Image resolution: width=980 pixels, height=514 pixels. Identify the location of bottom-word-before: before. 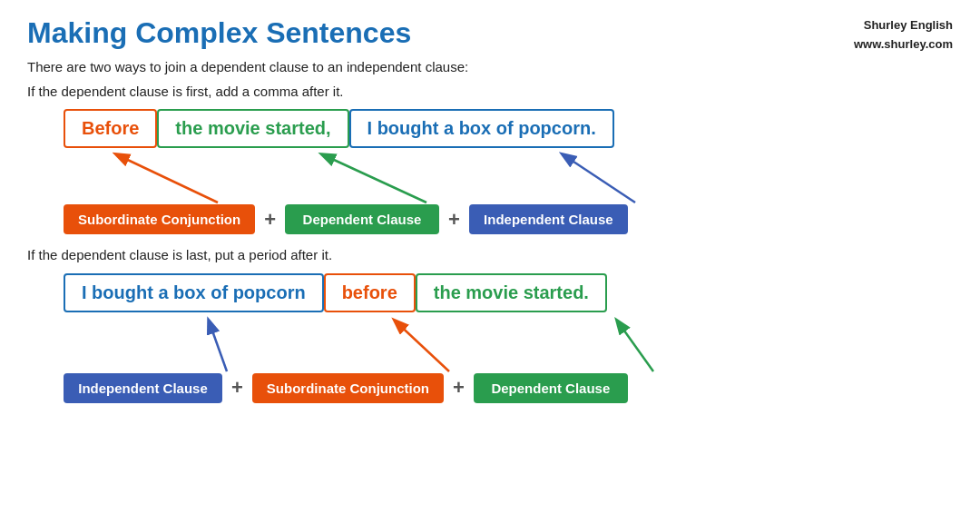
(370, 292).